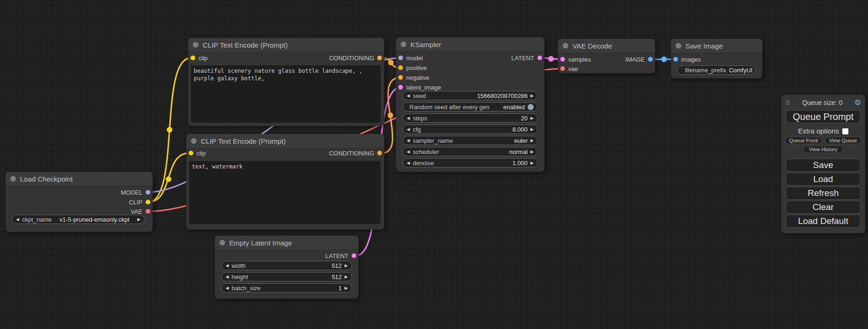  What do you see at coordinates (823, 221) in the screenshot?
I see `load-default-button: Load Default` at bounding box center [823, 221].